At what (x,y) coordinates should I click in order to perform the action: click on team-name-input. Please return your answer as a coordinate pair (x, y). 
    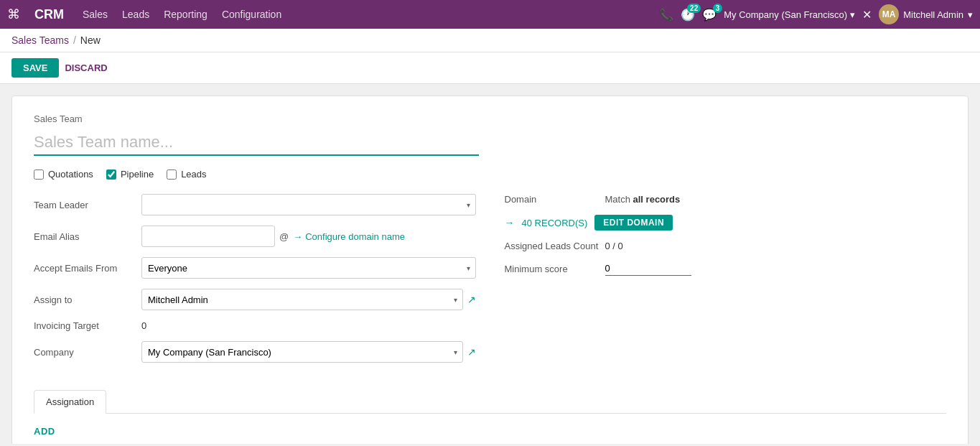
    Looking at the image, I should click on (256, 143).